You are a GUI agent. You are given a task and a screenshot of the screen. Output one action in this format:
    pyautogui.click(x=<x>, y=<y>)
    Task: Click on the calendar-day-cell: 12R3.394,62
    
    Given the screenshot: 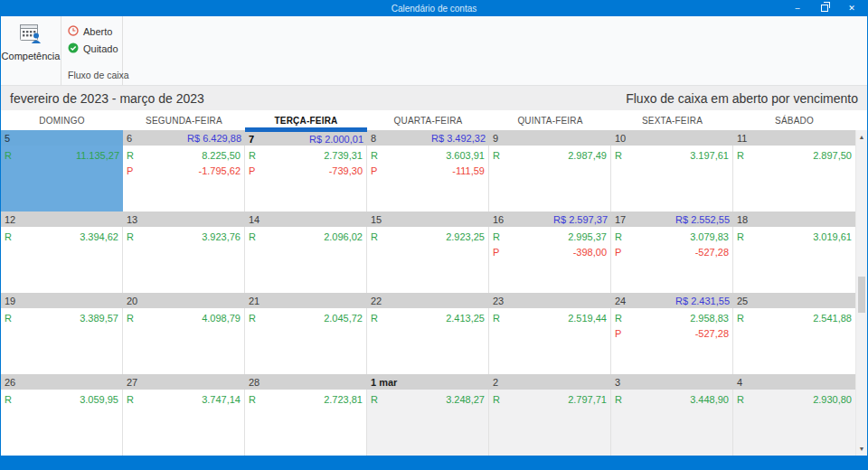 What is the action you would take?
    pyautogui.click(x=61, y=252)
    